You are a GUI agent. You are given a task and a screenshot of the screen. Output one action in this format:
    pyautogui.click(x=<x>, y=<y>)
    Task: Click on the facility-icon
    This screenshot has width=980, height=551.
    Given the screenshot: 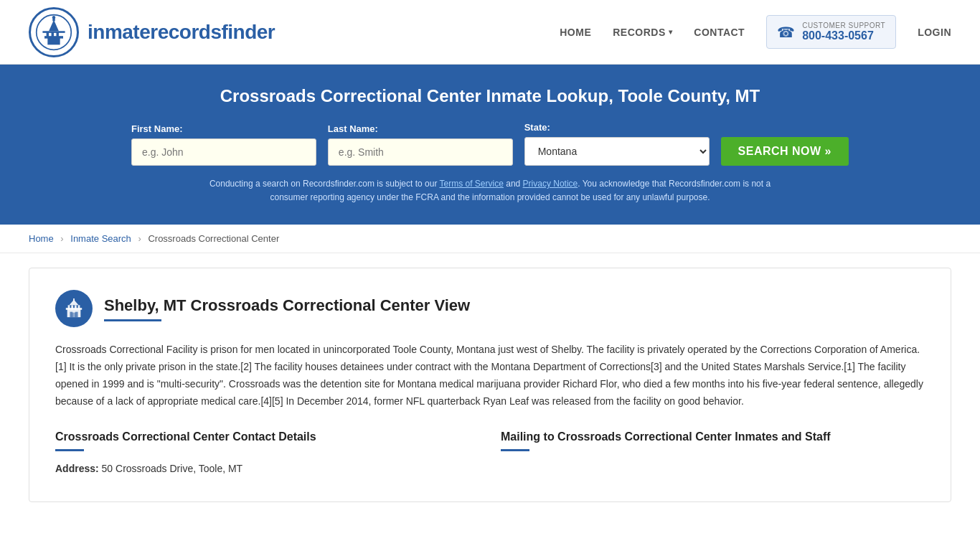 What is the action you would take?
    pyautogui.click(x=74, y=309)
    